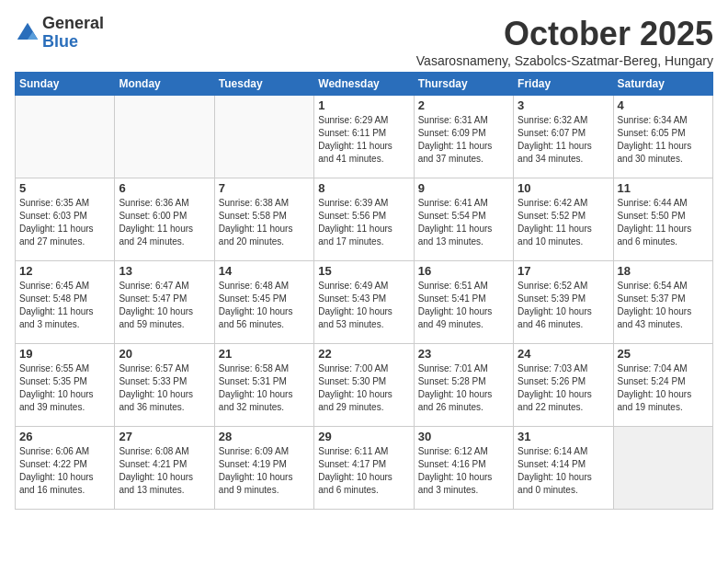  What do you see at coordinates (64, 223) in the screenshot?
I see `cell-content: Sunrise: 6:35 AMSunset: 6:03 PMDaylight:…` at bounding box center [64, 223].